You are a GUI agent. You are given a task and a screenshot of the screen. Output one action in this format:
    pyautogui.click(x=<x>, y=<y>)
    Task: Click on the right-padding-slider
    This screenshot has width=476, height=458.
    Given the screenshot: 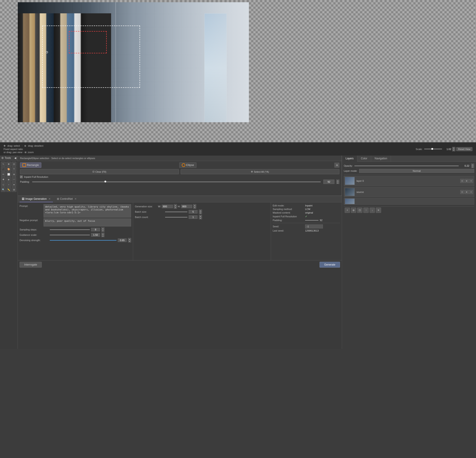 What is the action you would take?
    pyautogui.click(x=312, y=221)
    